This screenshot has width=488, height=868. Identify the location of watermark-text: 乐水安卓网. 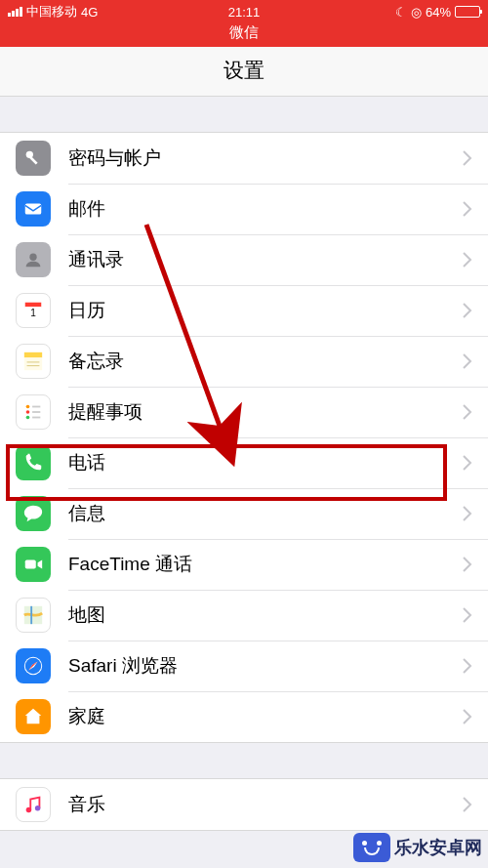
(438, 847).